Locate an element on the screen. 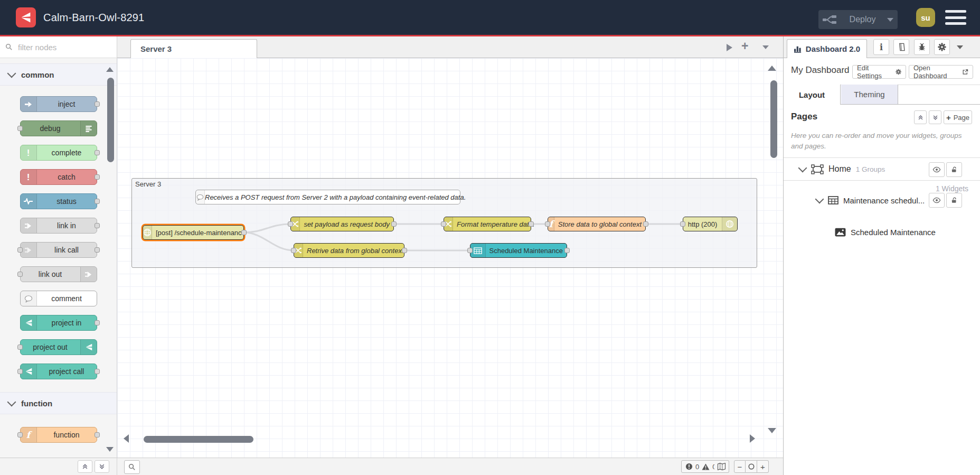 The image size is (980, 475). palette-node-status: status is located at coordinates (59, 201).